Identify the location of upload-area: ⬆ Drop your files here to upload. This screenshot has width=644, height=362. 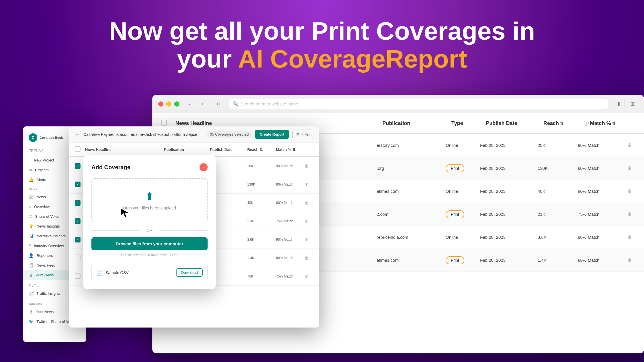
(150, 200).